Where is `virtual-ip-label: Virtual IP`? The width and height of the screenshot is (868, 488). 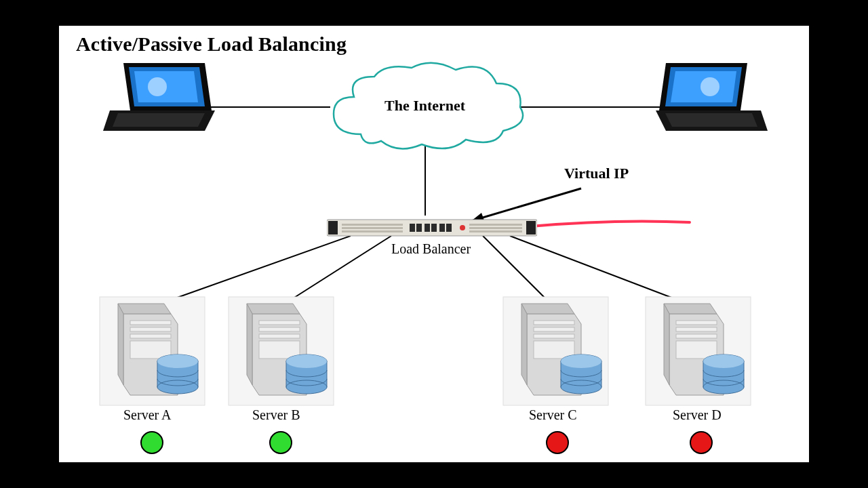 virtual-ip-label: Virtual IP is located at coordinates (597, 174).